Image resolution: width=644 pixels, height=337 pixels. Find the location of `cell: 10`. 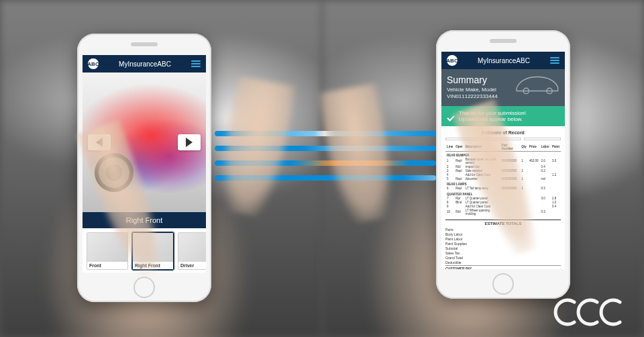

cell: 10 is located at coordinates (449, 212).